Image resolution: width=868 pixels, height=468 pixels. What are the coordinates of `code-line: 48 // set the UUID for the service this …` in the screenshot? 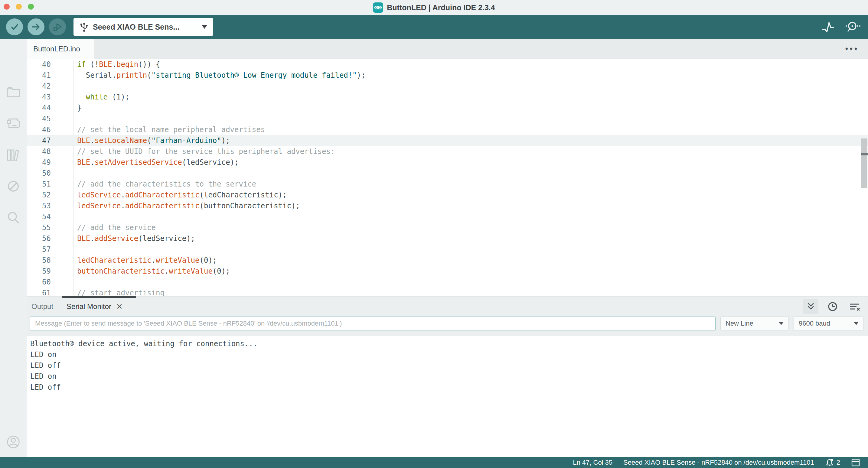 It's located at (447, 152).